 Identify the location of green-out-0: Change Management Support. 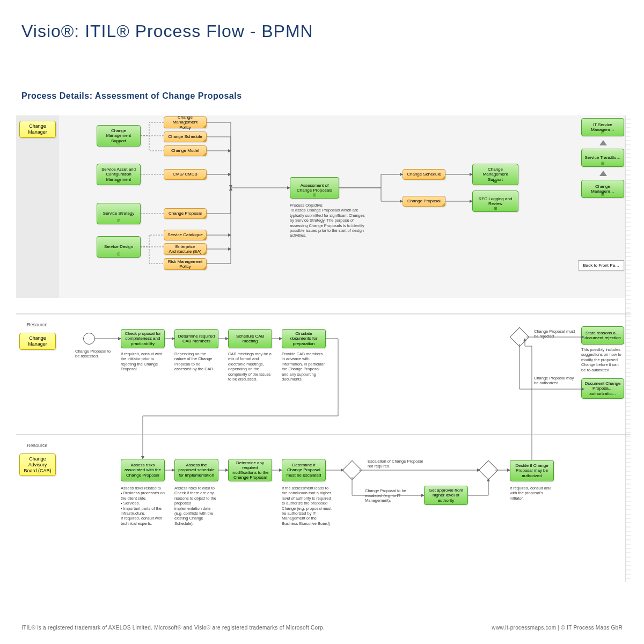
(495, 174).